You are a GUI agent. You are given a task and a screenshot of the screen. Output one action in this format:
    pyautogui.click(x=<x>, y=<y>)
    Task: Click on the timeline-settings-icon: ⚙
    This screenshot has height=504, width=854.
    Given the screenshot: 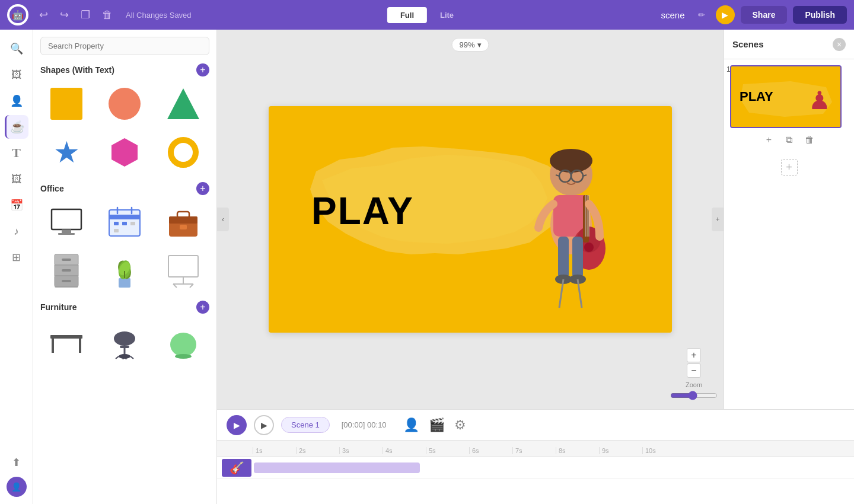 What is the action you would take?
    pyautogui.click(x=460, y=425)
    